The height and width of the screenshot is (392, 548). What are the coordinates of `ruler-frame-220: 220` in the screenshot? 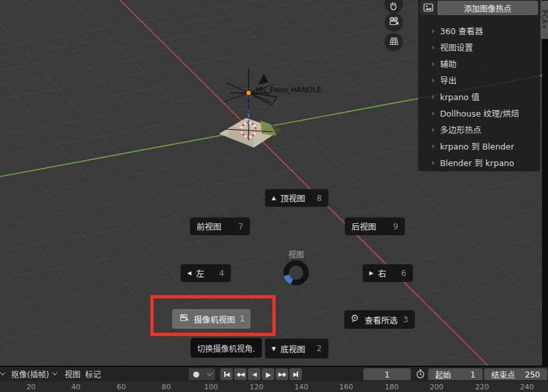 It's located at (482, 387).